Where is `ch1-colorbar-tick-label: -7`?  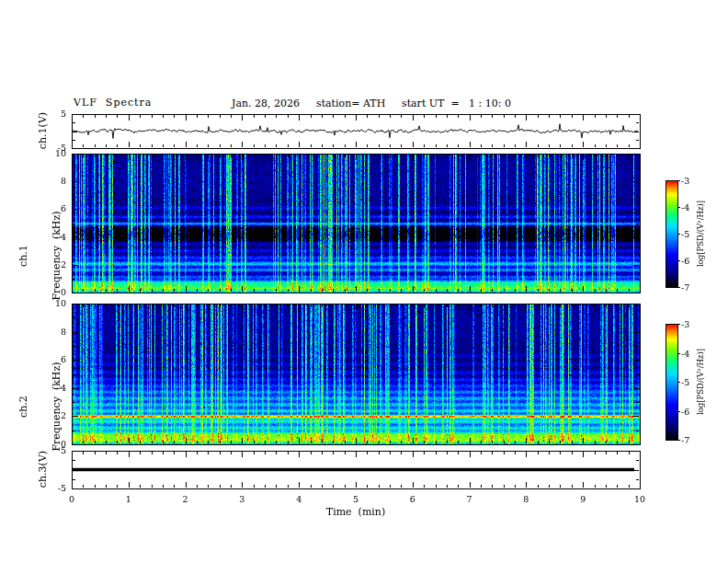
ch1-colorbar-tick-label: -7 is located at coordinates (689, 288).